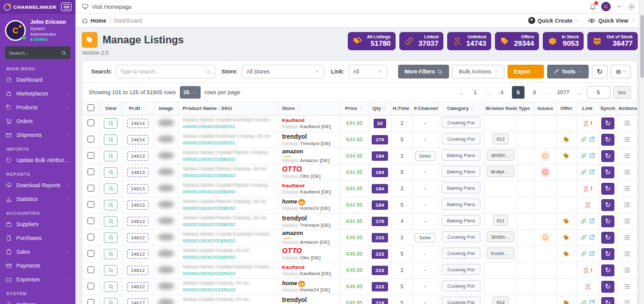  What do you see at coordinates (642, 46) in the screenshot?
I see `scrollbar-thumb` at bounding box center [642, 46].